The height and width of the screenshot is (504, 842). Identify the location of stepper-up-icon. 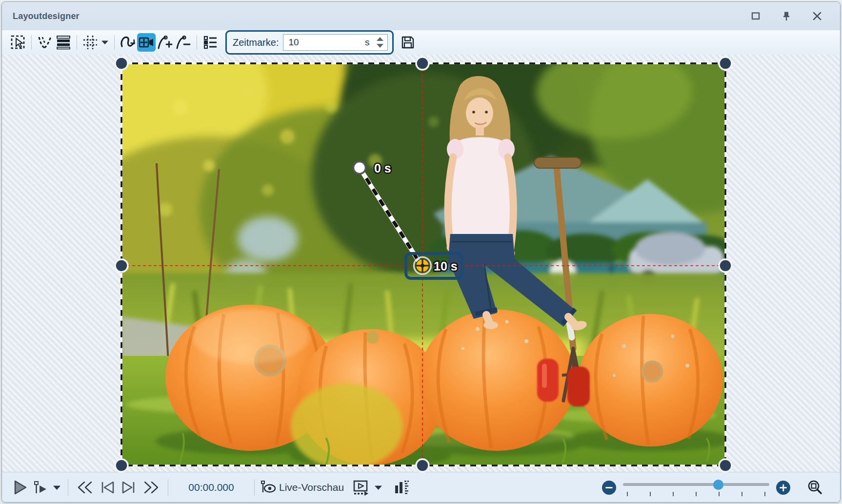
(380, 39).